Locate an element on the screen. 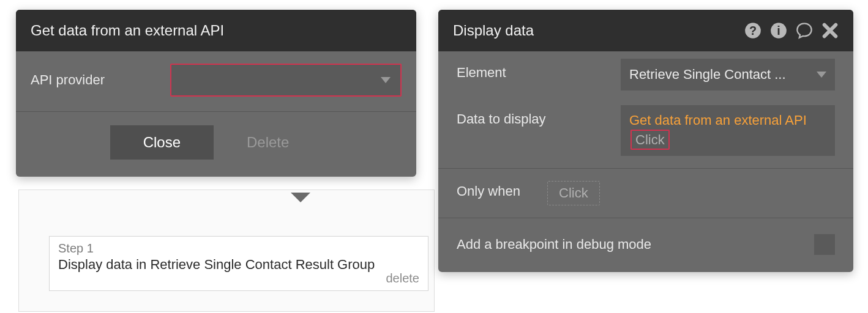 This screenshot has width=868, height=313. element-row: Element Retrieve Single Contact ... is located at coordinates (646, 75).